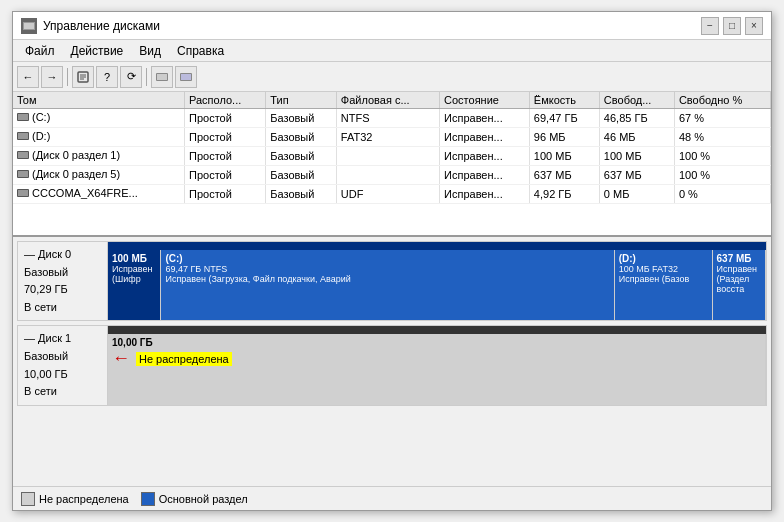  What do you see at coordinates (437, 369) in the screenshot?
I see `partition-d1-unalloc: 10,00 ГБ ← Не распределена` at bounding box center [437, 369].